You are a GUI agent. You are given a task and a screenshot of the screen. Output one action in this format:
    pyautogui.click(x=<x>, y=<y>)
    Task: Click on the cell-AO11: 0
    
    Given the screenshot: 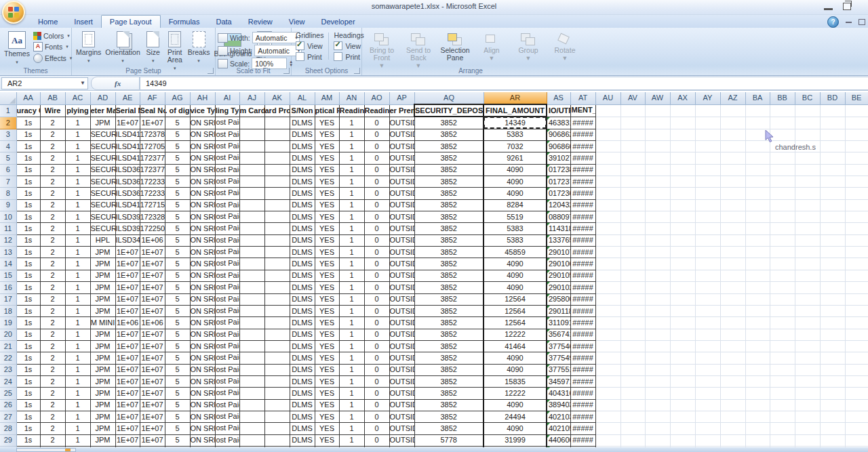 What is the action you would take?
    pyautogui.click(x=377, y=229)
    